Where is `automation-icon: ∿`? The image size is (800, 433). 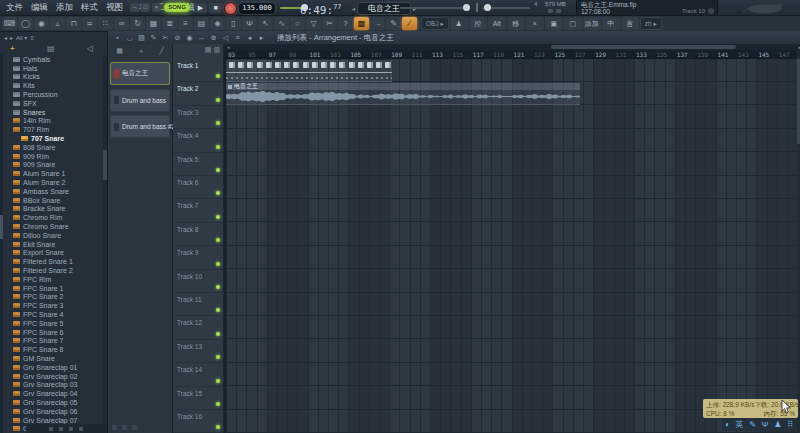
automation-icon: ∿ is located at coordinates (282, 24).